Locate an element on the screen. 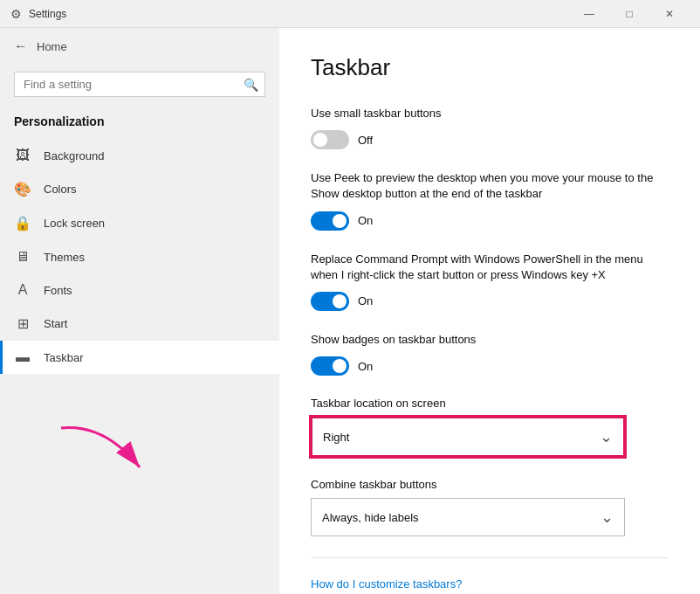 Image resolution: width=700 pixels, height=594 pixels. colors-icon: 🎨 is located at coordinates (23, 189).